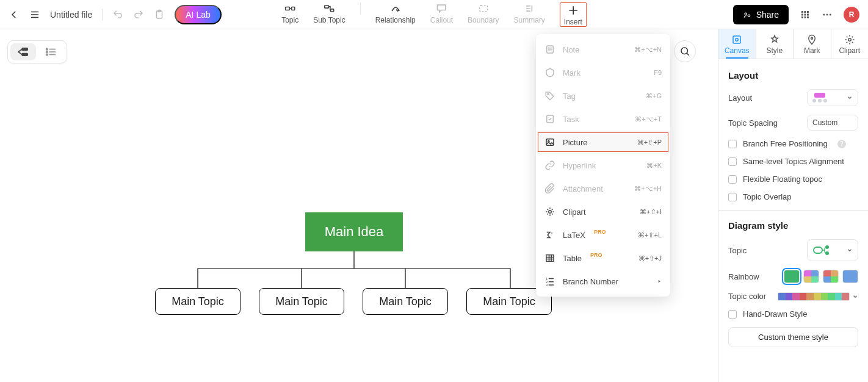 Image resolution: width=868 pixels, height=382 pixels. What do you see at coordinates (818, 297) in the screenshot?
I see `topic-color-select` at bounding box center [818, 297].